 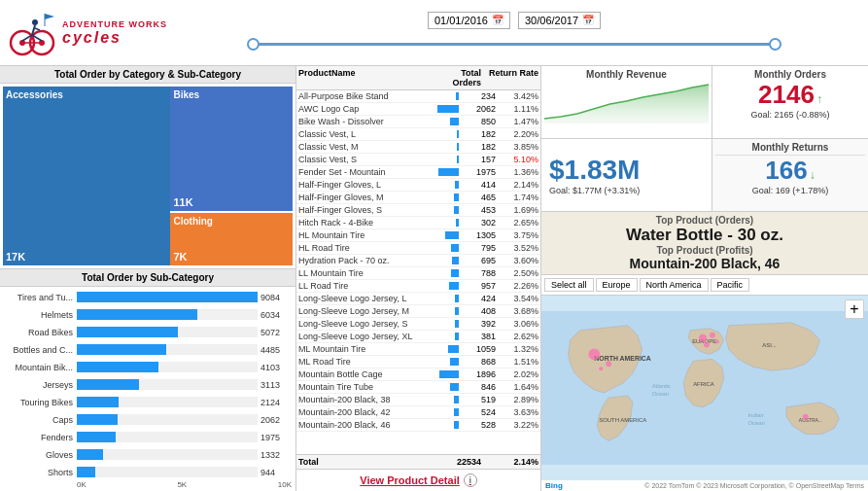 What do you see at coordinates (518, 425) in the screenshot?
I see `row-rate: 3.22%` at bounding box center [518, 425].